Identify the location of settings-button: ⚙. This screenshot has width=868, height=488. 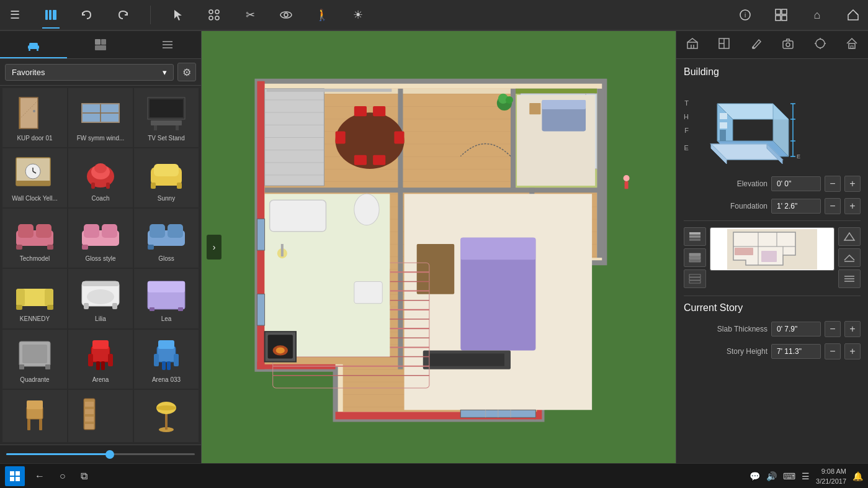
(187, 72).